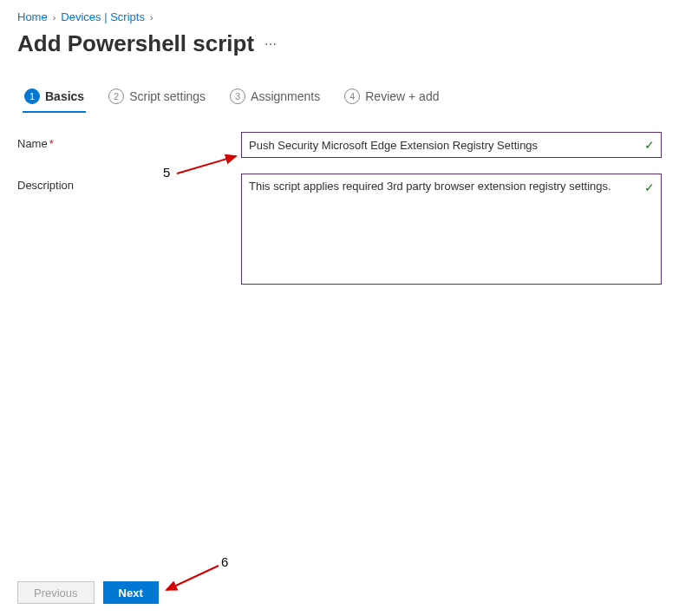  Describe the element at coordinates (54, 98) in the screenshot. I see `tab-basics: 1 Basics` at that location.